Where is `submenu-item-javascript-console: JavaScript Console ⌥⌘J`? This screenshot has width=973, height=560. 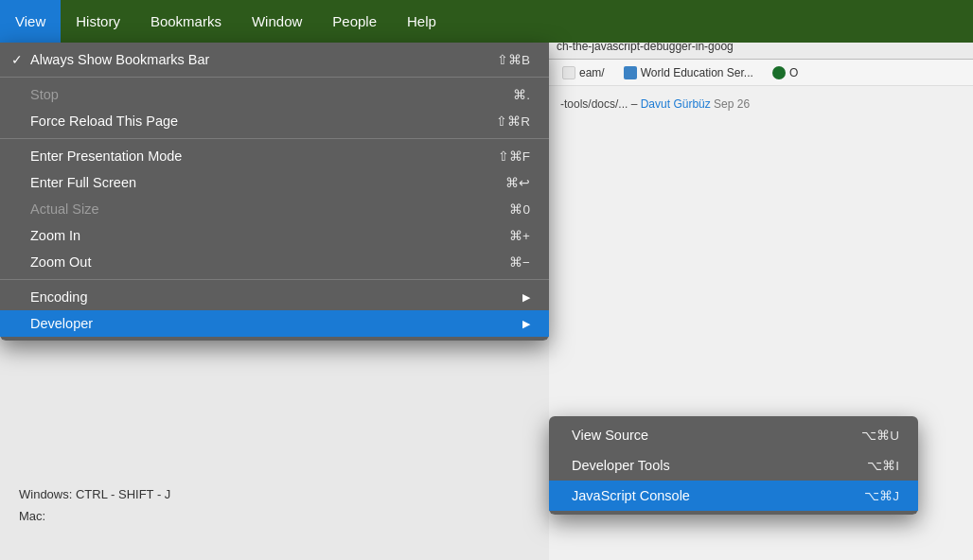
submenu-item-javascript-console: JavaScript Console ⌥⌘J is located at coordinates (734, 496).